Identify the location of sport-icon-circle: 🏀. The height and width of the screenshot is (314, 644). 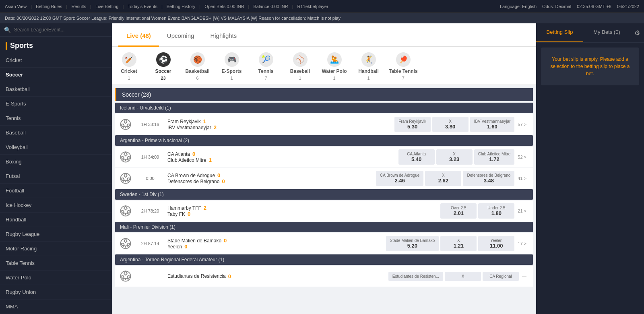
(198, 60).